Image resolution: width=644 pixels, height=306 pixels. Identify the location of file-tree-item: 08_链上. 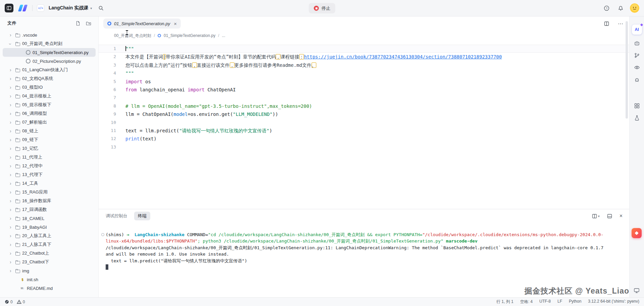
(49, 131).